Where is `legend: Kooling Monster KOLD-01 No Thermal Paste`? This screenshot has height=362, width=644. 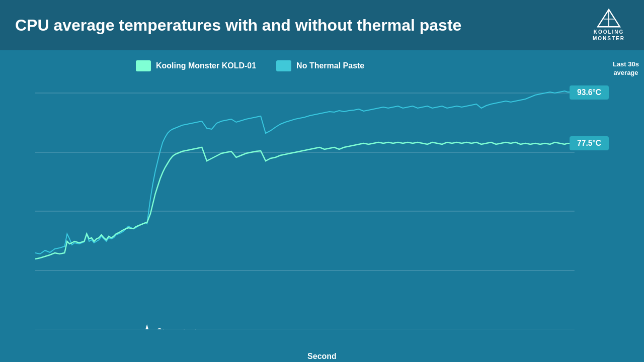
legend: Kooling Monster KOLD-01 No Thermal Paste is located at coordinates (250, 66).